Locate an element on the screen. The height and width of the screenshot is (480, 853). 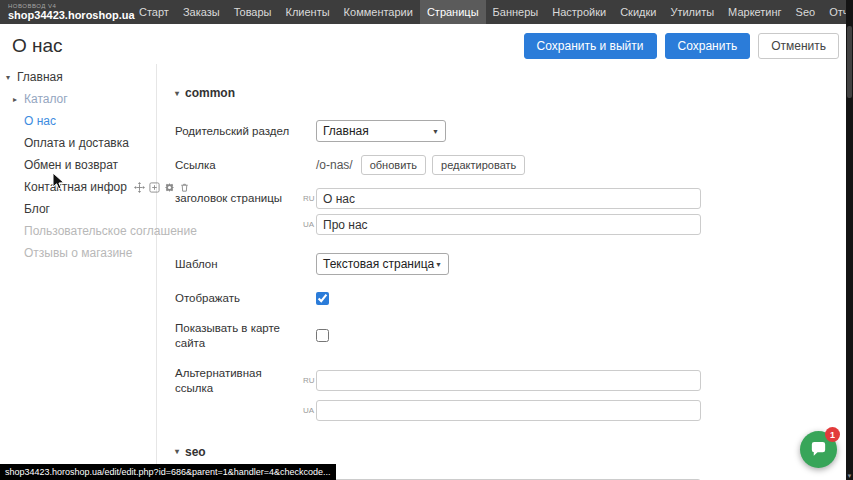
save-and-exit-button: Сохранить и выйти is located at coordinates (590, 46).